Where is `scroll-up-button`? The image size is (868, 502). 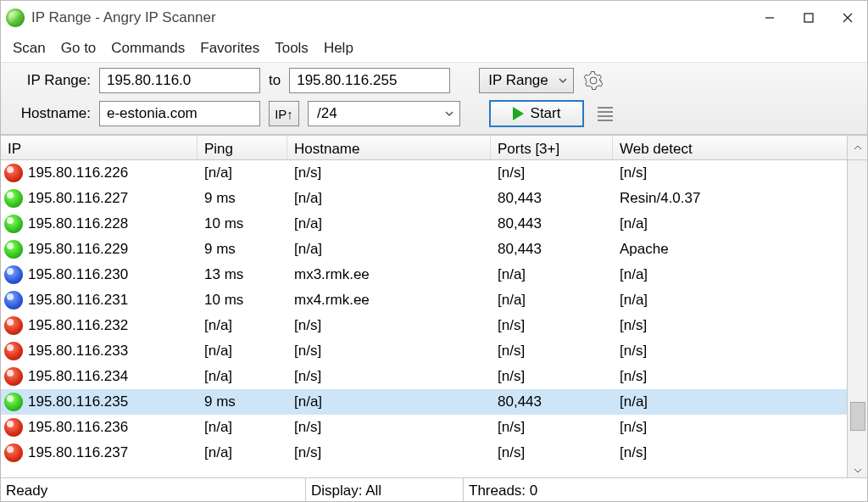 scroll-up-button is located at coordinates (857, 148).